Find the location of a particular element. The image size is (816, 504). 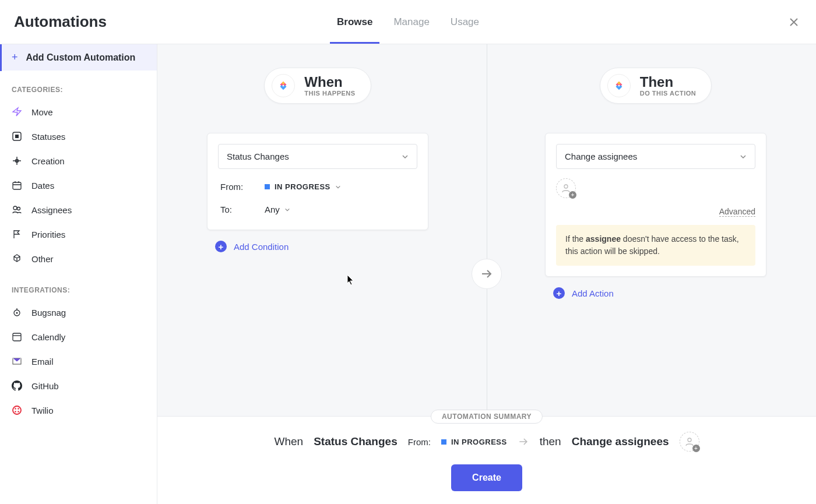

email-icon is located at coordinates (17, 361).